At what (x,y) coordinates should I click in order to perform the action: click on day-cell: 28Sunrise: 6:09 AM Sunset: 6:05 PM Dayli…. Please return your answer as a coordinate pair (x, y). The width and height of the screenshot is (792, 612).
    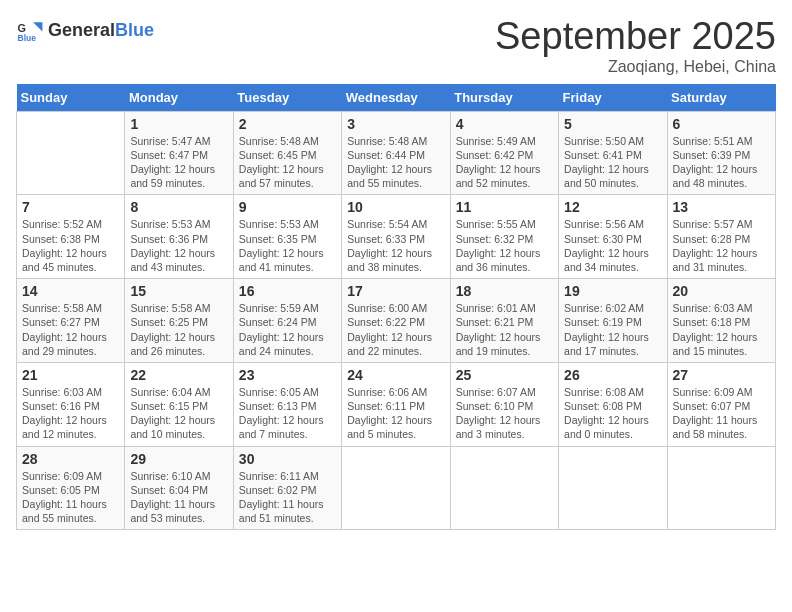
    Looking at the image, I should click on (71, 488).